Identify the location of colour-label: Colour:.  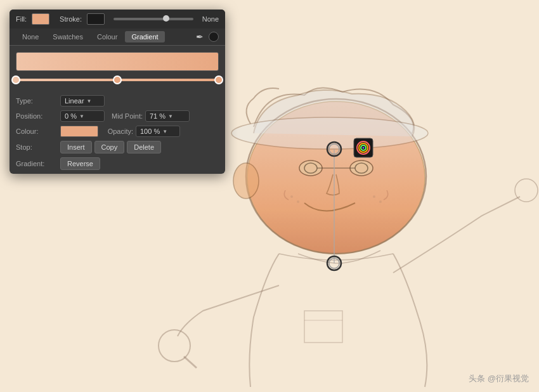
(38, 131).